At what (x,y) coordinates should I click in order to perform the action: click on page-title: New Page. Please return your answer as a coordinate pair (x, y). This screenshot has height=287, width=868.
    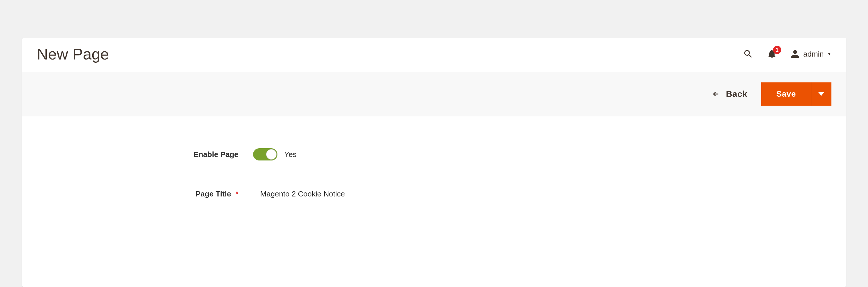
    Looking at the image, I should click on (73, 54).